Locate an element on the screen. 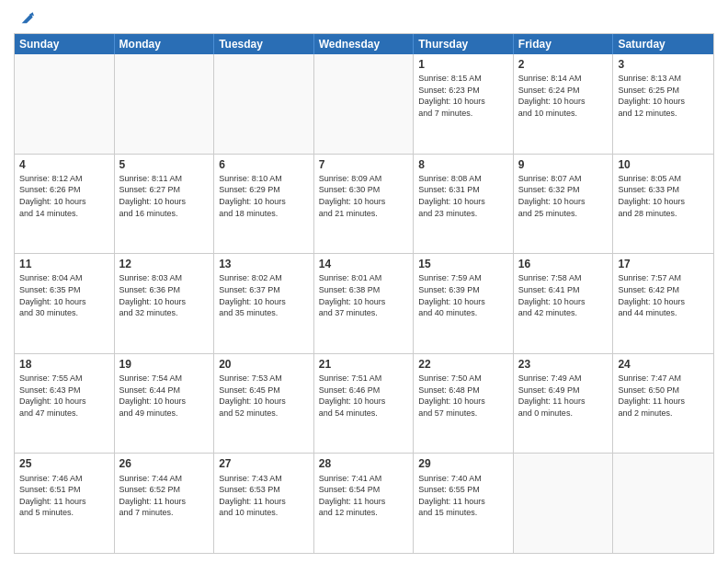  day-info: Sunrise: 8:02 AM Sunset: 6:37 PM Dayligh… is located at coordinates (264, 295).